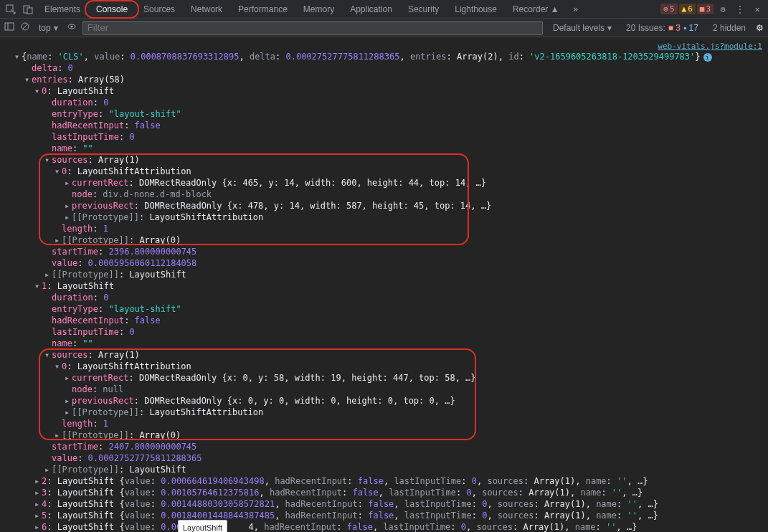 The height and width of the screenshot is (532, 768). What do you see at coordinates (392, 493) in the screenshot?
I see `tree-row: 3: LayoutShift {value: 0.001057646123758…` at bounding box center [392, 493].